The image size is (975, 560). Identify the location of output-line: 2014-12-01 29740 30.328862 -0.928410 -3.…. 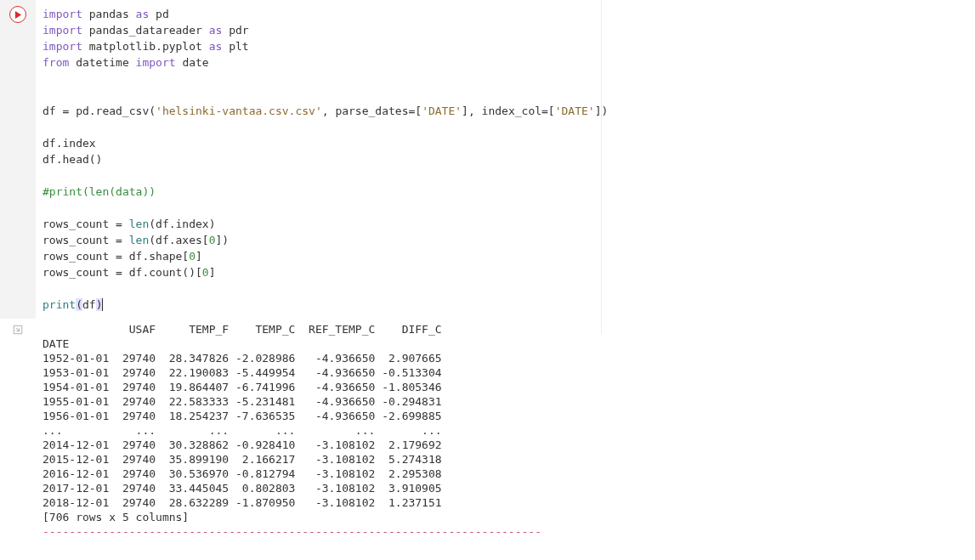
(505, 445).